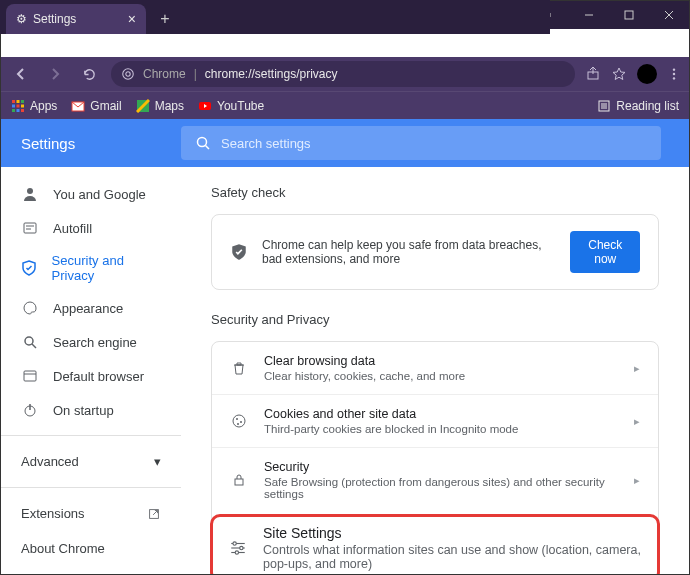  Describe the element at coordinates (30, 228) in the screenshot. I see `autofill-icon` at that location.